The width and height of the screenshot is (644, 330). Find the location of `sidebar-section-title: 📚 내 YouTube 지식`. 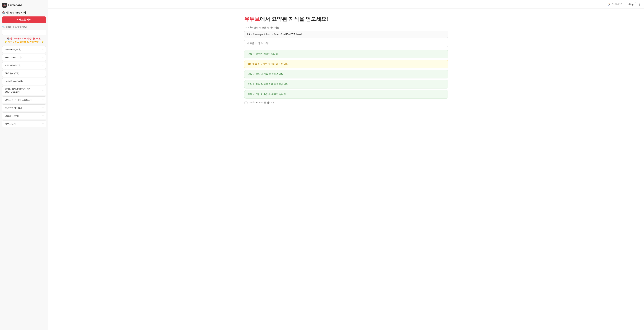

sidebar-section-title: 📚 내 YouTube 지식 is located at coordinates (24, 13).